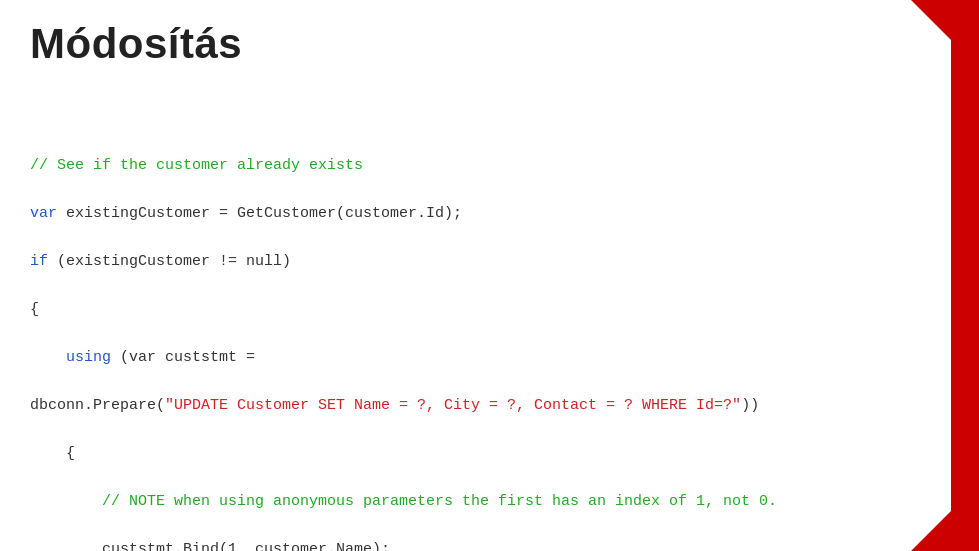 Image resolution: width=979 pixels, height=551 pixels. I want to click on code-line-3b: (existingCustomer != null), so click(170, 262).